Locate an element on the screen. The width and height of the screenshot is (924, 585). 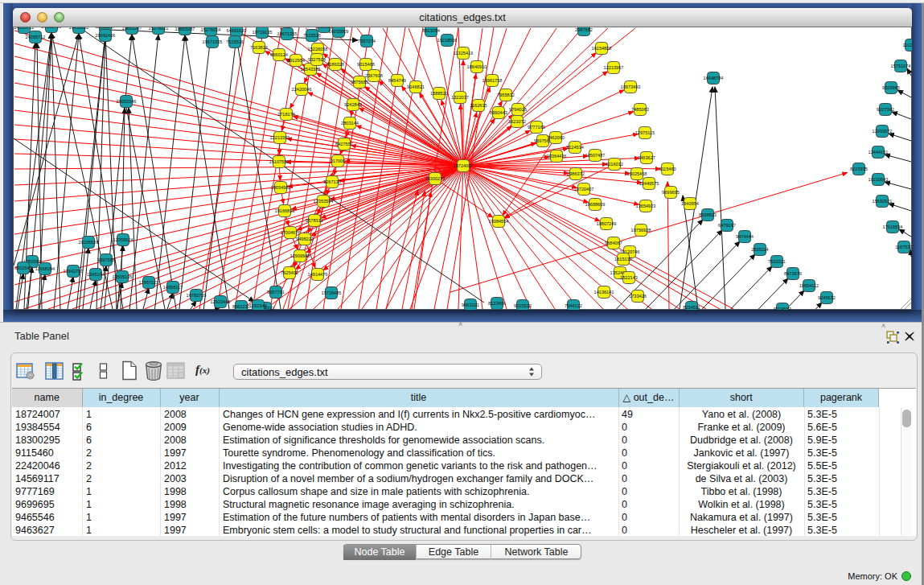
svg-text: 15300273 is located at coordinates (436, 179).